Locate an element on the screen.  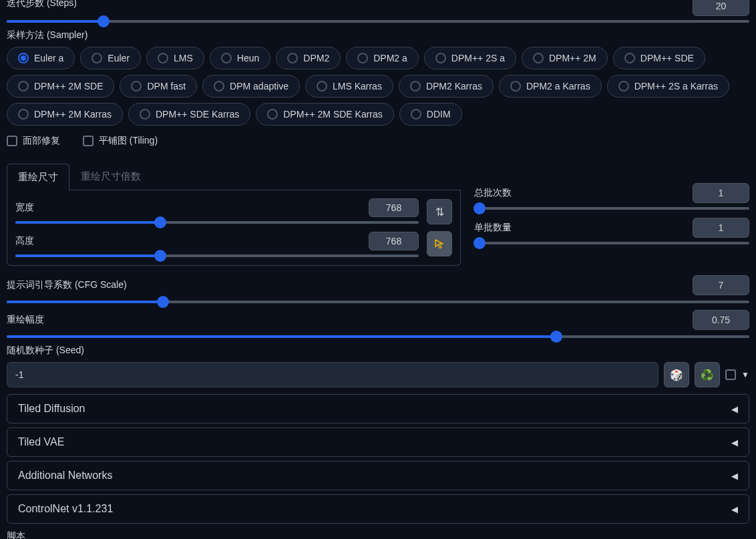
batch-count-value is located at coordinates (721, 193).